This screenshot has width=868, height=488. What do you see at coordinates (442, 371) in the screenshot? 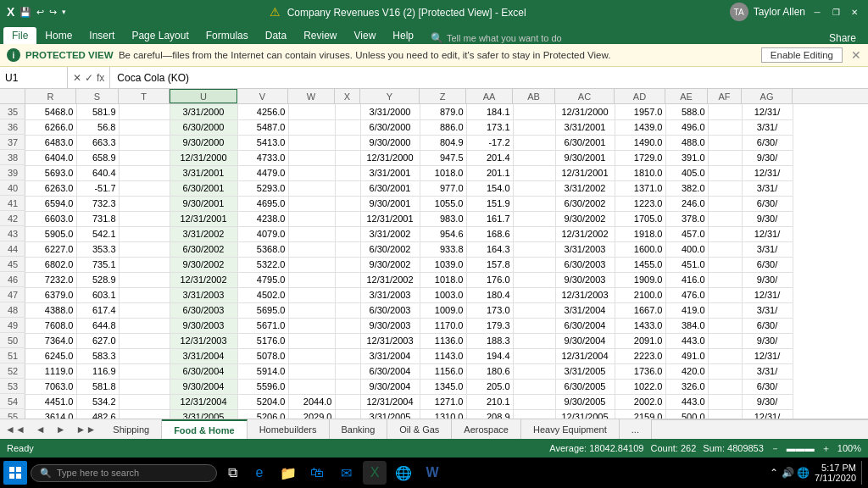
I see `cell: 1156.0` at bounding box center [442, 371].